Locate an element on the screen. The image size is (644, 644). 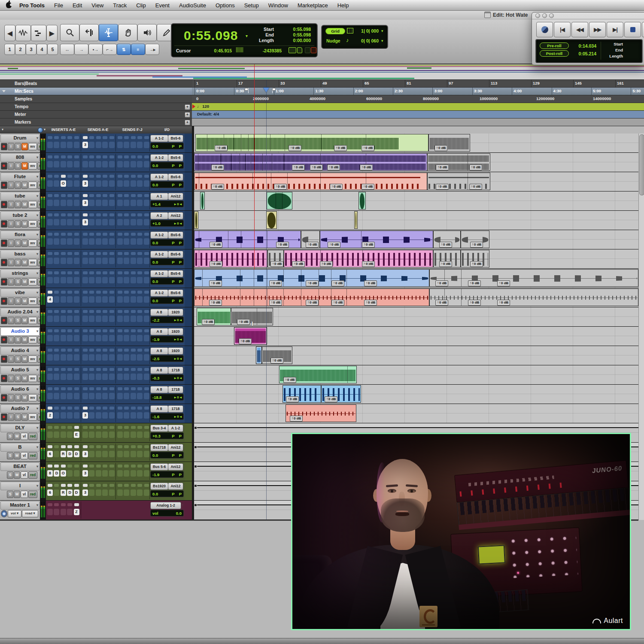
vertical-scrollbar is located at coordinates (641, 327).